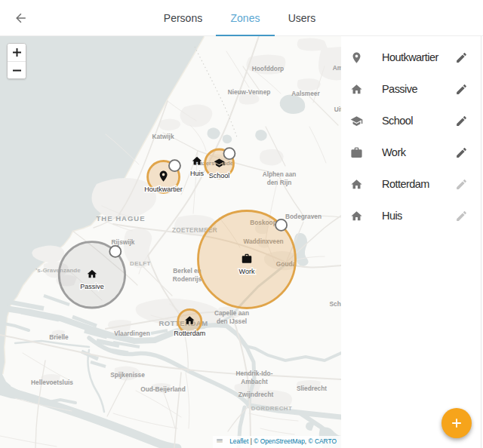  Describe the element at coordinates (302, 18) in the screenshot. I see `tab-users: Users` at that location.